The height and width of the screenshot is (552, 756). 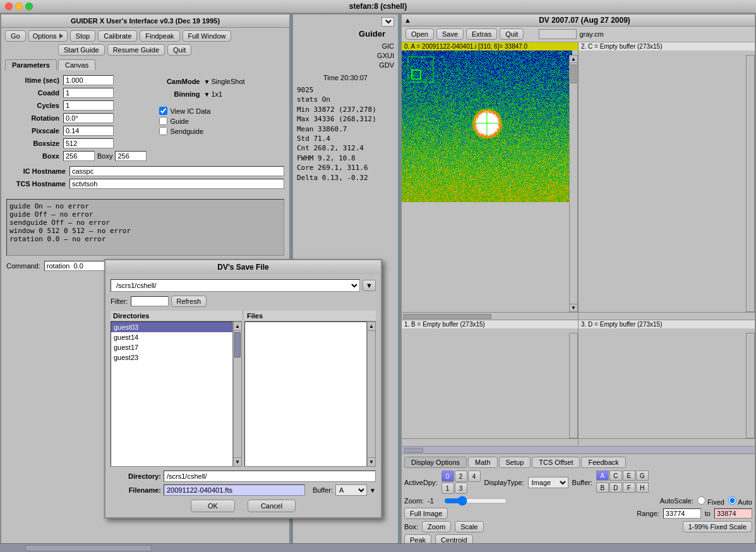 What do you see at coordinates (411, 20) in the screenshot?
I see `dv-scroll-icon: ▲` at bounding box center [411, 20].